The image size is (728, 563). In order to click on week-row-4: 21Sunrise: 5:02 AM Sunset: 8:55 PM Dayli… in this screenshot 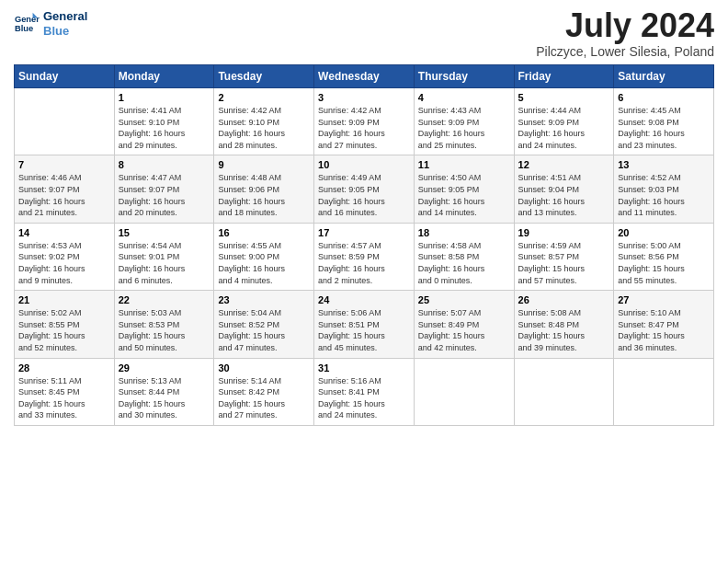, I will do `click(364, 324)`.